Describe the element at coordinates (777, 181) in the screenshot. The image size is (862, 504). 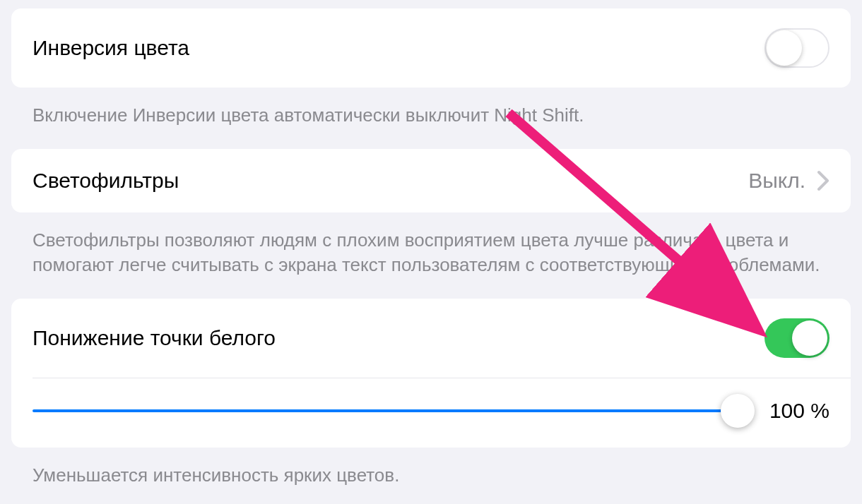
I see `color-filters-value: Выкл.` at that location.